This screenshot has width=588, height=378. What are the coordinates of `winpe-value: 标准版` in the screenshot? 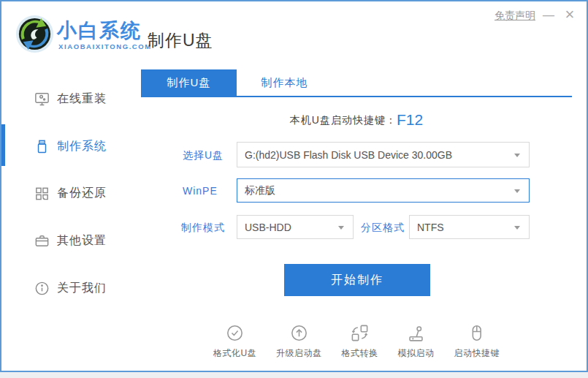 It's located at (377, 190).